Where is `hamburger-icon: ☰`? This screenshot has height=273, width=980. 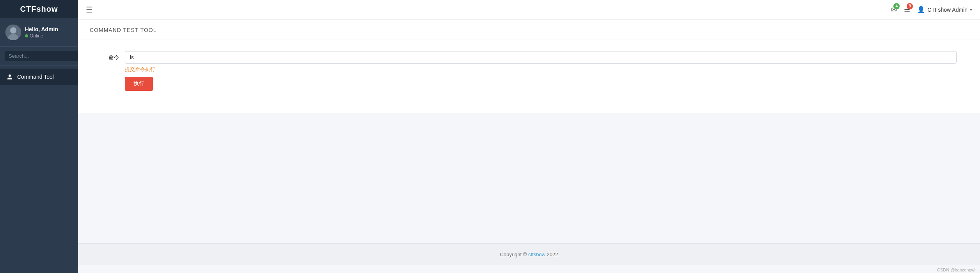
hamburger-icon: ☰ is located at coordinates (89, 10).